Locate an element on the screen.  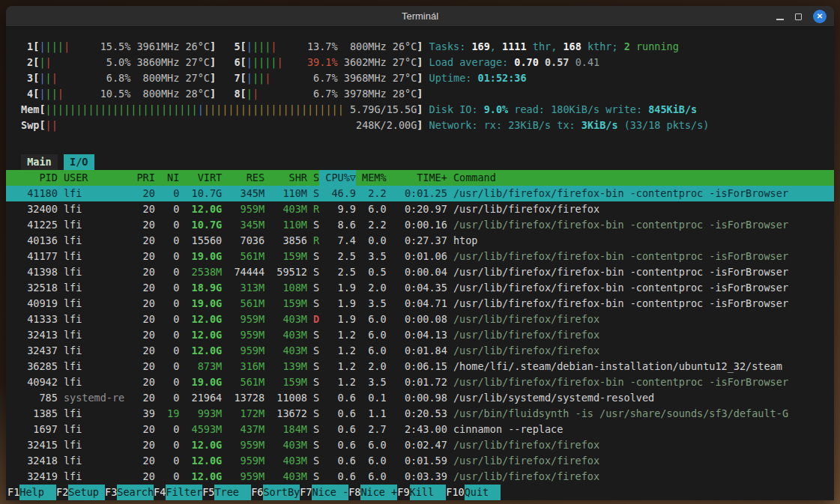
meter-spacer is located at coordinates (207, 126).